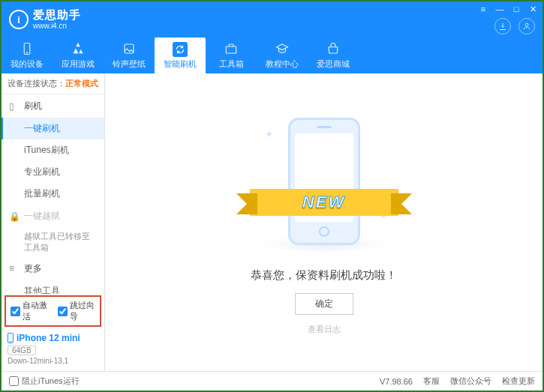 The height and width of the screenshot is (392, 544). What do you see at coordinates (51, 381) in the screenshot?
I see `checkbox-label: 阻止iTunes运行` at bounding box center [51, 381].